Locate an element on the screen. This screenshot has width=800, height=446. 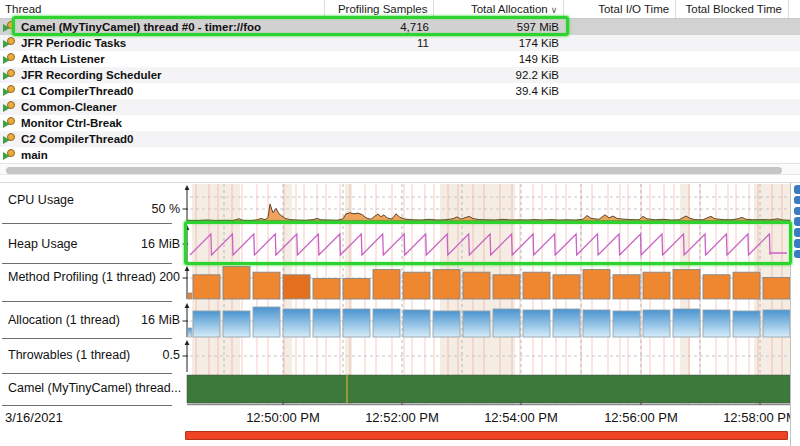
total-allocation-cell: 92.2 KiB is located at coordinates (500, 75).